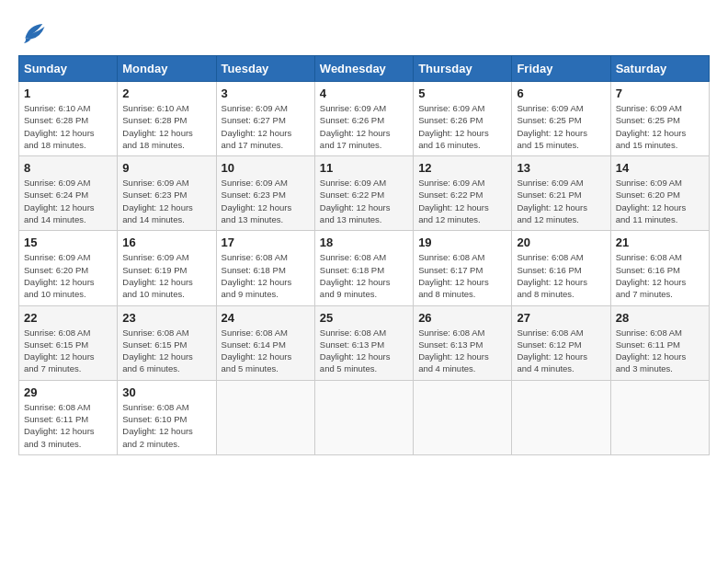 Image resolution: width=728 pixels, height=563 pixels. I want to click on sunset-text: Sunset: 6:17 PM, so click(450, 270).